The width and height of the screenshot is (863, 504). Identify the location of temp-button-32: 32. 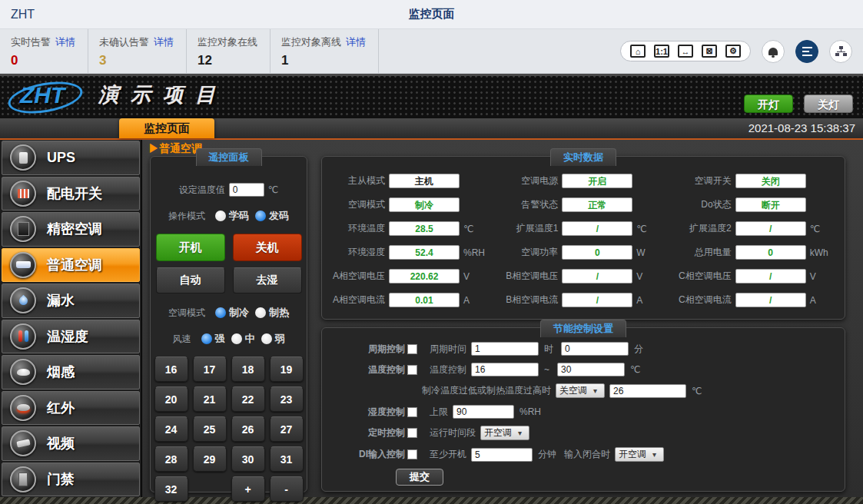
(171, 489).